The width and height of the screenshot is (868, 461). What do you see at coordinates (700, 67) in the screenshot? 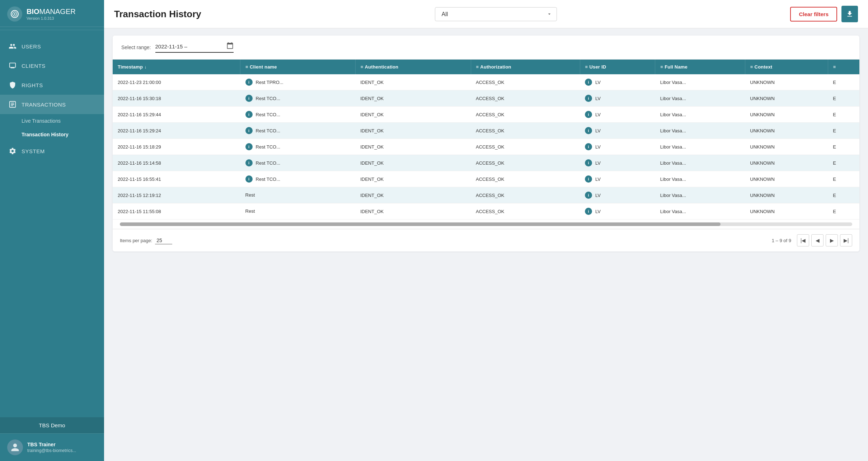
I see `col-full-name: ≡ Full Name` at bounding box center [700, 67].